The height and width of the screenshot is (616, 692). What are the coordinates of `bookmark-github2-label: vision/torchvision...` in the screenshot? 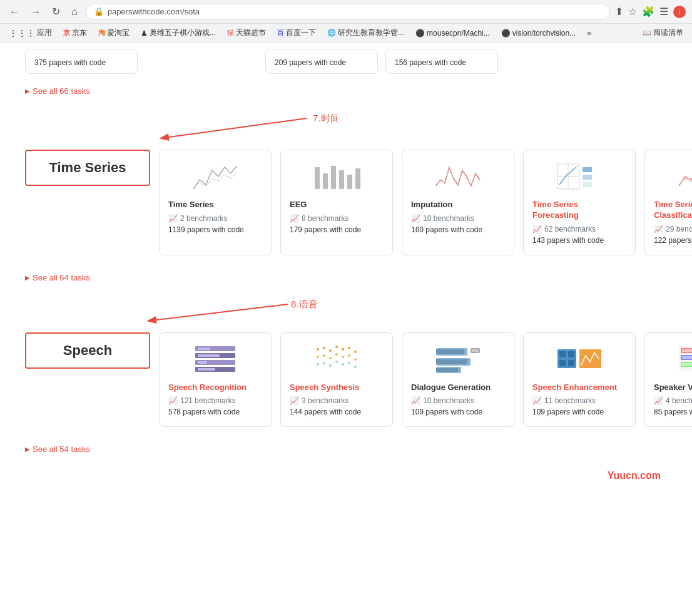 It's located at (544, 33).